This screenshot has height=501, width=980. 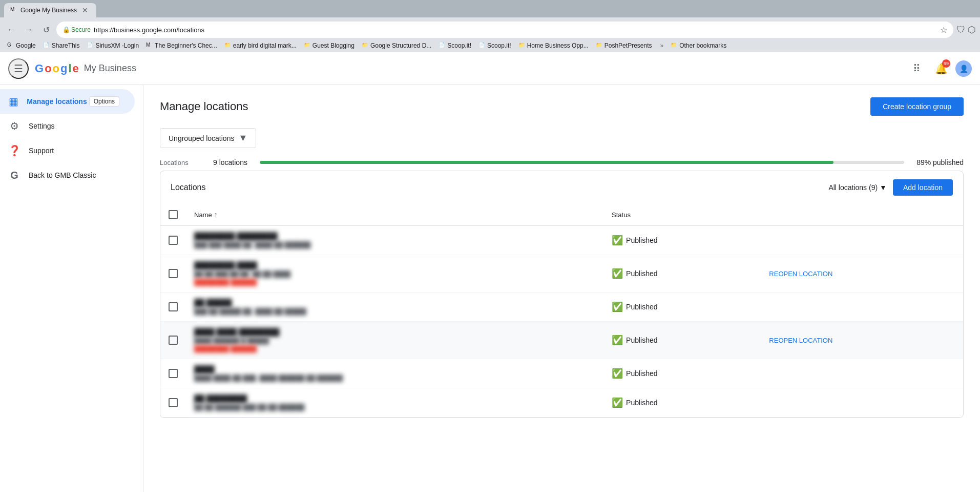 I want to click on header-right: ⠿ 🔔 99 👤, so click(x=939, y=69).